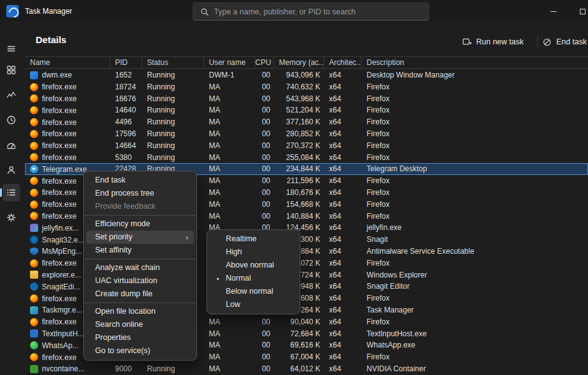 The height and width of the screenshot is (375, 588). Describe the element at coordinates (307, 99) in the screenshot. I see `table-row: firefox.exe16676RunningMA00543,968 Kx64F…` at that location.